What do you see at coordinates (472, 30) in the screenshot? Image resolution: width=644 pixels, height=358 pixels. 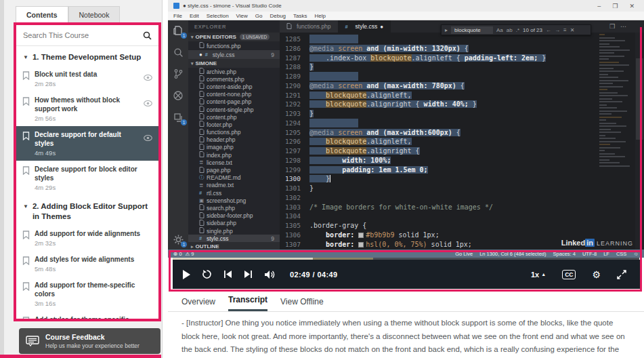 I see `find-input: blockquote` at bounding box center [472, 30].